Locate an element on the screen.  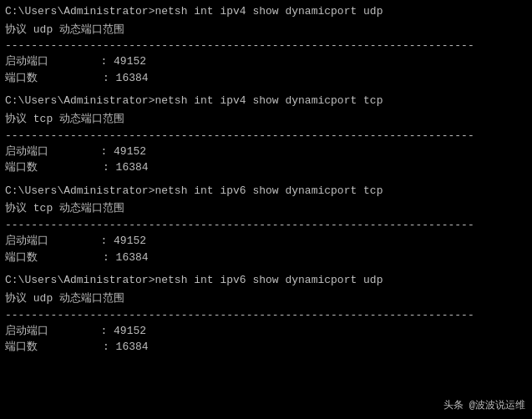
label-4-2: 端口数 is located at coordinates (53, 347).